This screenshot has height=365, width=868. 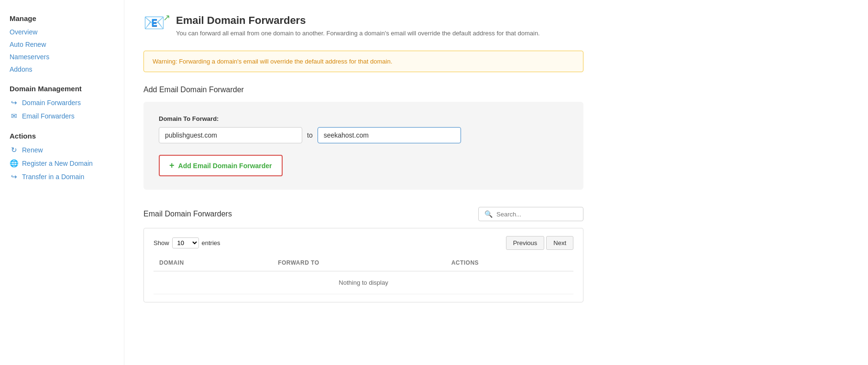 What do you see at coordinates (363, 243) in the screenshot?
I see `table-controls: Show 10 25 50 100 entries Previous Next` at bounding box center [363, 243].